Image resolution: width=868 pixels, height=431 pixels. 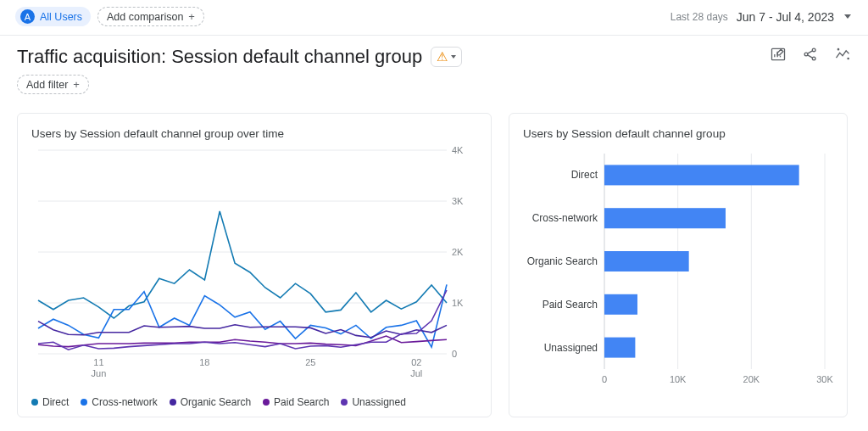 I want to click on legend-item: Organic Search, so click(x=210, y=402).